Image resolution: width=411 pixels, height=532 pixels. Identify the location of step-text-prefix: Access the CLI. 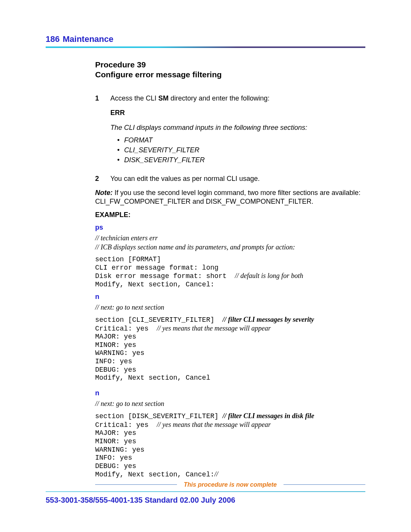
(134, 98).